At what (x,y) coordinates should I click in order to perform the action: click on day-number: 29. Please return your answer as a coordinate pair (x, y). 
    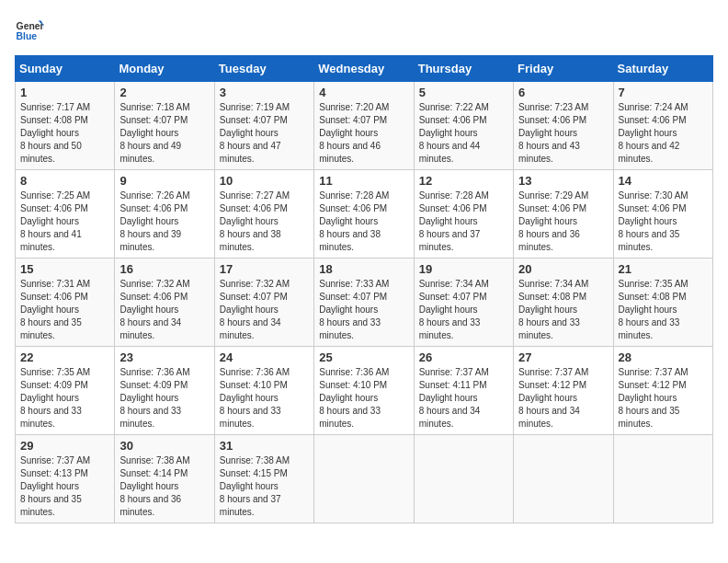
    Looking at the image, I should click on (64, 445).